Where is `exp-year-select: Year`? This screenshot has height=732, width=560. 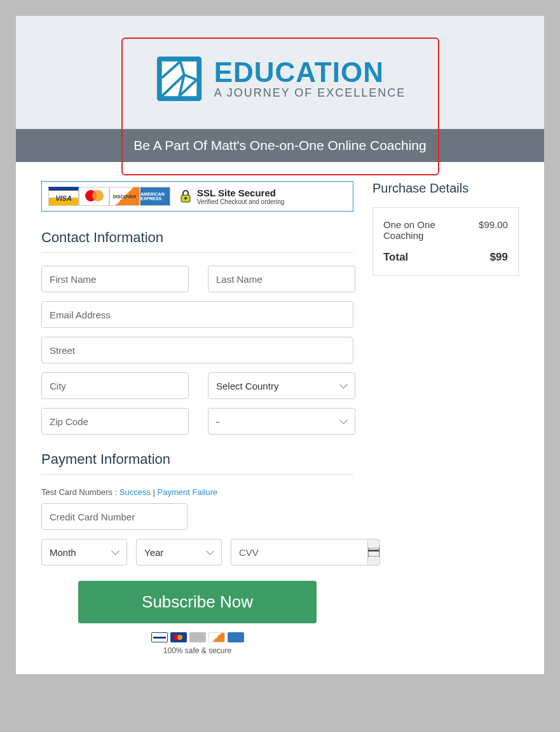
exp-year-select: Year is located at coordinates (179, 552).